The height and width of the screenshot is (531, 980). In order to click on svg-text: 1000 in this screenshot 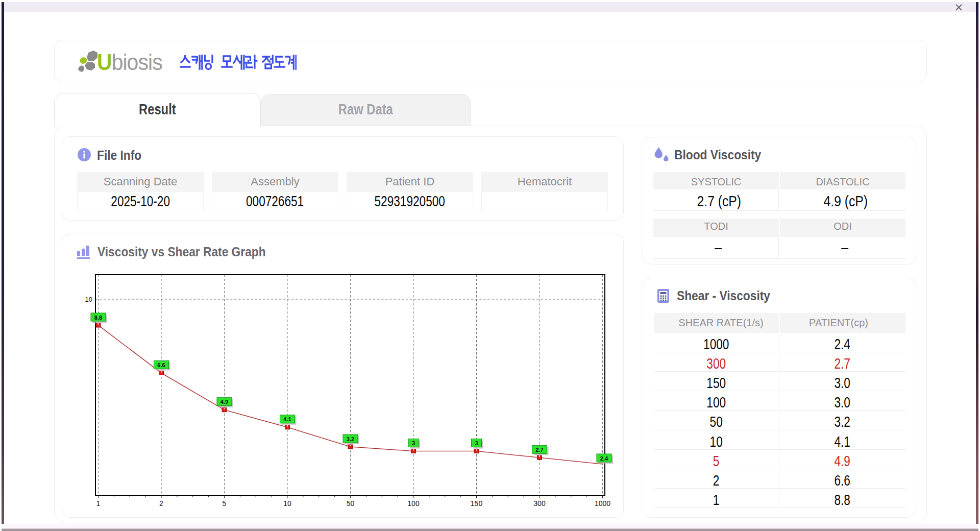, I will do `click(602, 503)`.